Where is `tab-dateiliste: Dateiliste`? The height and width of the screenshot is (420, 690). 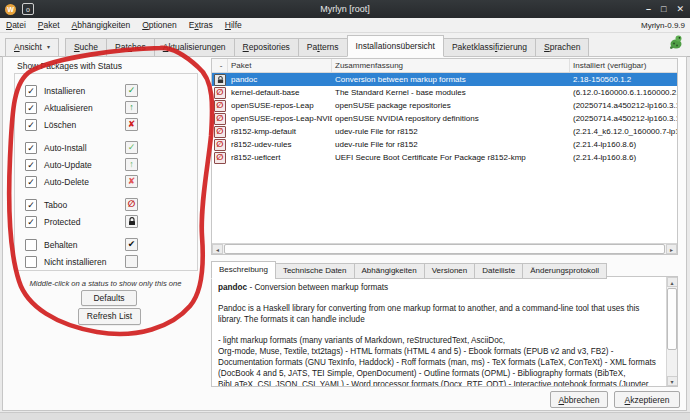 tab-dateiliste: Dateiliste is located at coordinates (498, 271).